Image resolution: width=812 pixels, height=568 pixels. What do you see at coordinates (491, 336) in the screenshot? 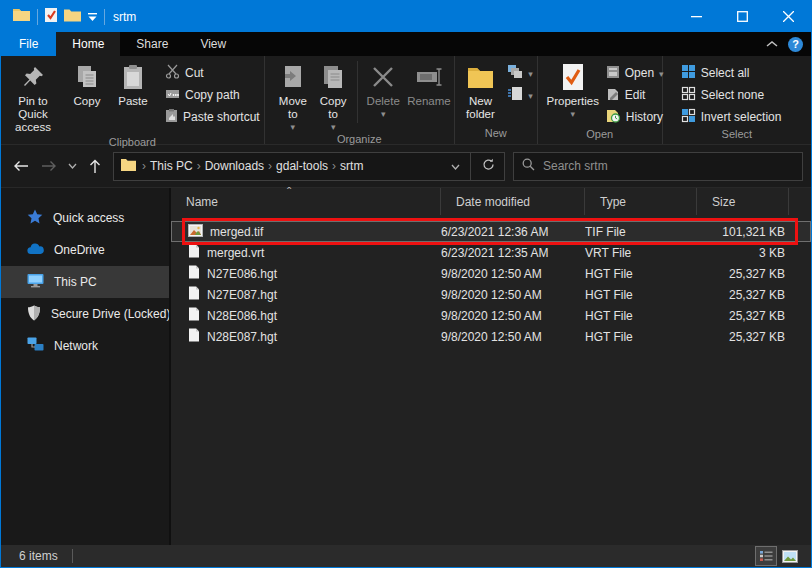
I see `file-row-n28e087: N28E087.hgt 9/8/2020 12:50 AM HGT File 2…` at bounding box center [491, 336].